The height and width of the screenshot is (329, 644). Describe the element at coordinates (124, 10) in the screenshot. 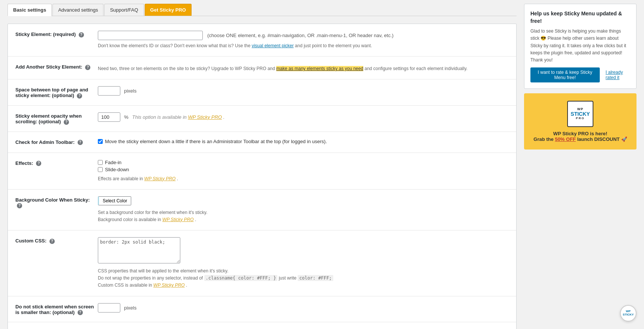

I see `tab-support: Support/FAQ` at that location.